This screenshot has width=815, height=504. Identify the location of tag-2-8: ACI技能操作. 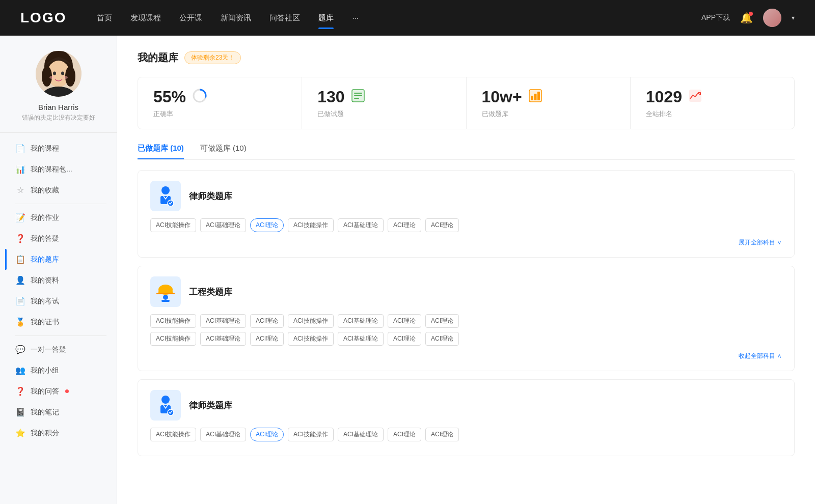
(173, 339).